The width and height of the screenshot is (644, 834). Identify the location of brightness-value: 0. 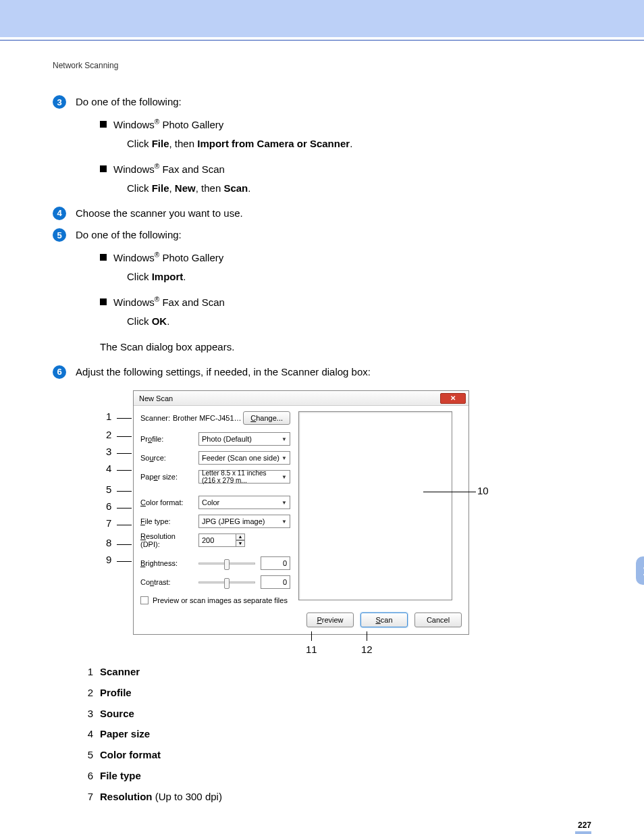
(275, 563).